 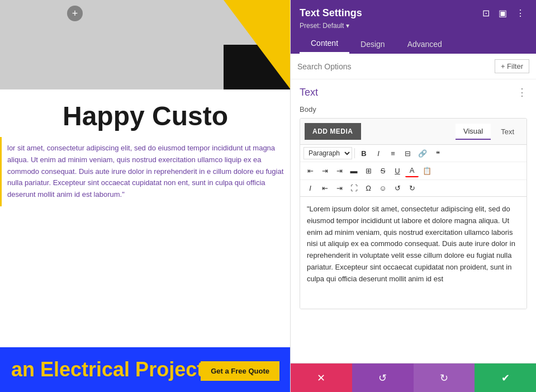 I want to click on undo-editor-button: ↺, so click(x=397, y=188).